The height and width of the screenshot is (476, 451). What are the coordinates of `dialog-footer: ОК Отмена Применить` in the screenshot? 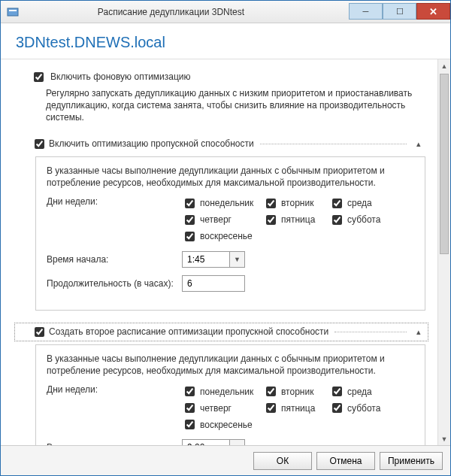 It's located at (226, 460).